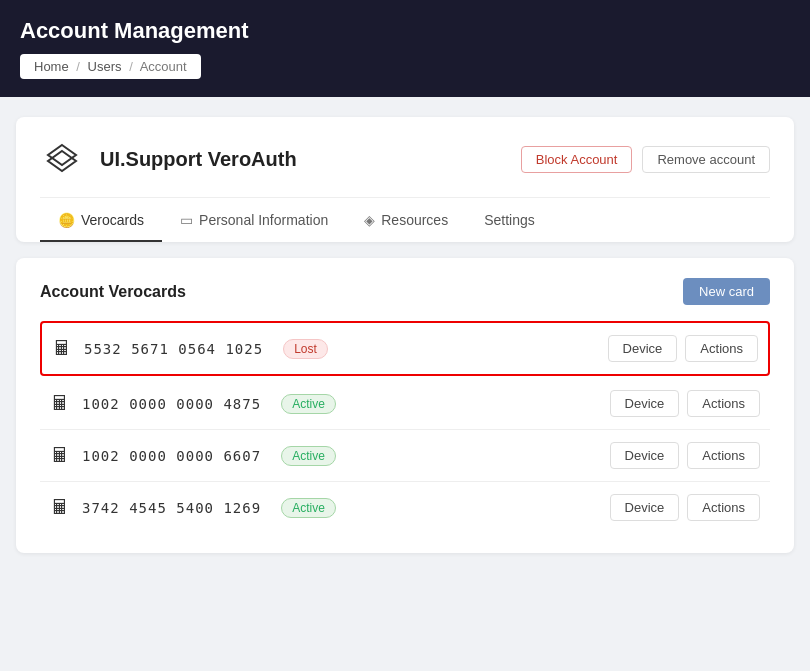  What do you see at coordinates (405, 48) in the screenshot?
I see `top-header: Account Management Home / Users / Accoun…` at bounding box center [405, 48].